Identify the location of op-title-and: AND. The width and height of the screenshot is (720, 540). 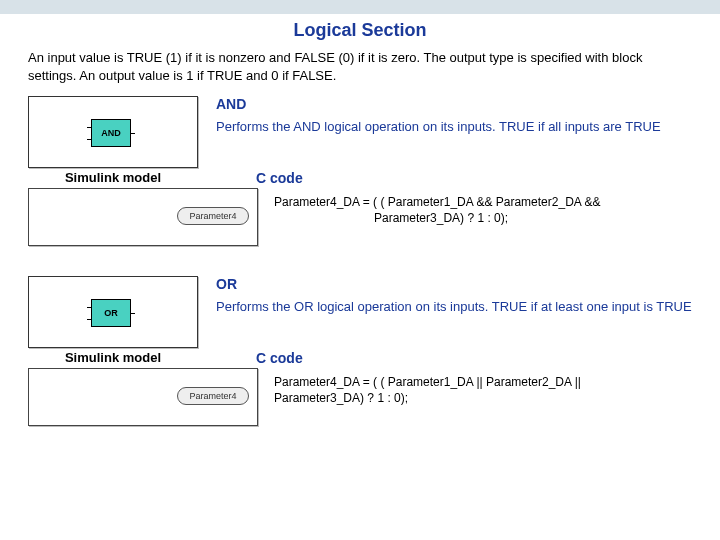
(454, 104).